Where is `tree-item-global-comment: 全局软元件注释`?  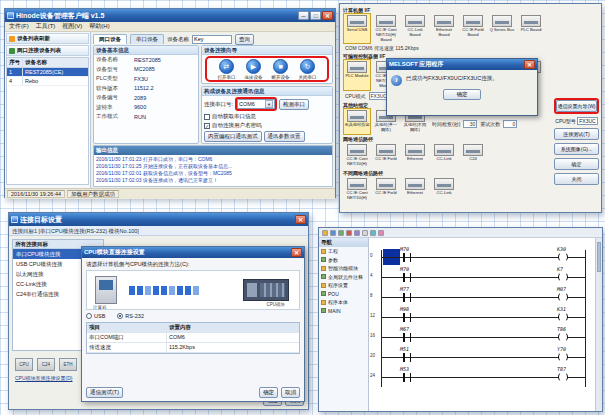
tree-item-global-comment: 全局软元件注释 is located at coordinates (344, 278).